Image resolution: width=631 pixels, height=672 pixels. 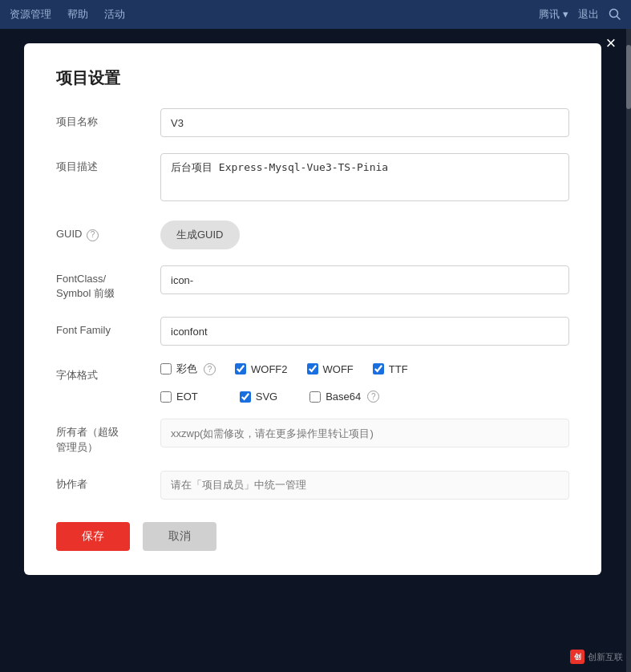 What do you see at coordinates (313, 331) in the screenshot?
I see `fontfamily-row: Font Family` at bounding box center [313, 331].